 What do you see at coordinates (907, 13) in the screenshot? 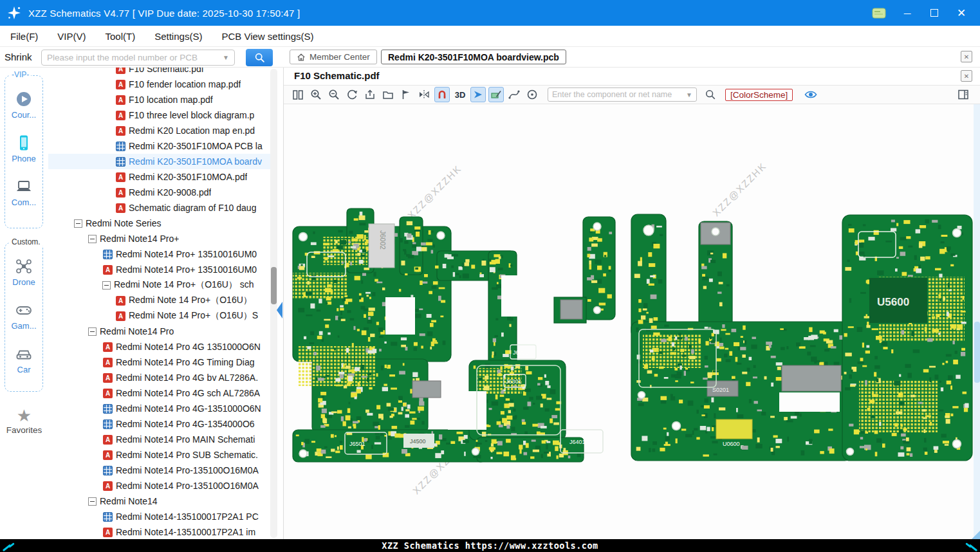
I see `minimize-button: ─` at bounding box center [907, 13].